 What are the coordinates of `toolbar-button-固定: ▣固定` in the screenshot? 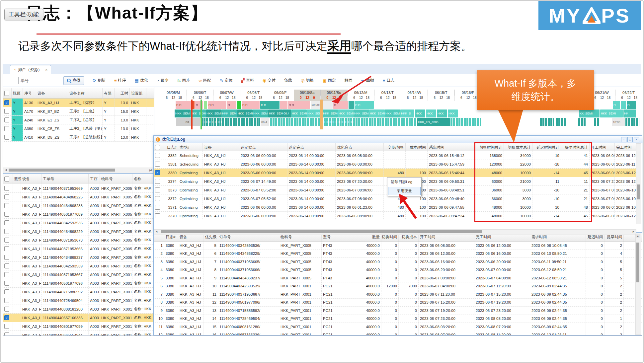 It's located at (329, 80).